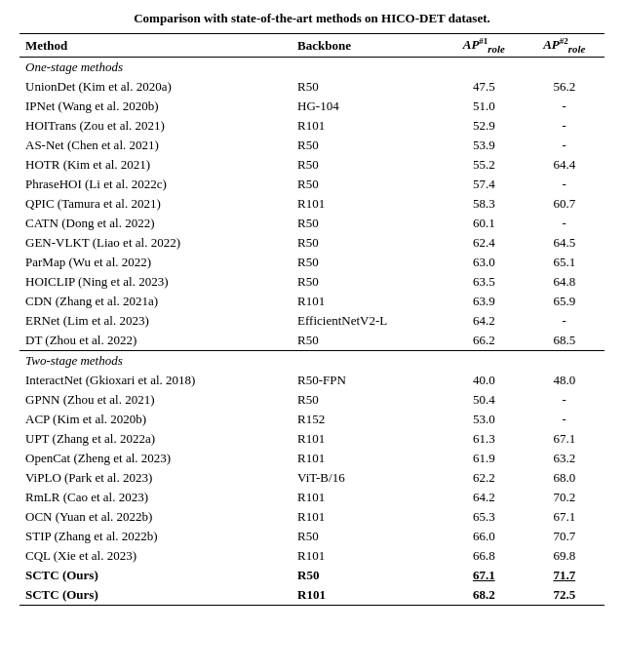  What do you see at coordinates (566, 301) in the screenshot?
I see `cell-ap2: 65.9` at bounding box center [566, 301].